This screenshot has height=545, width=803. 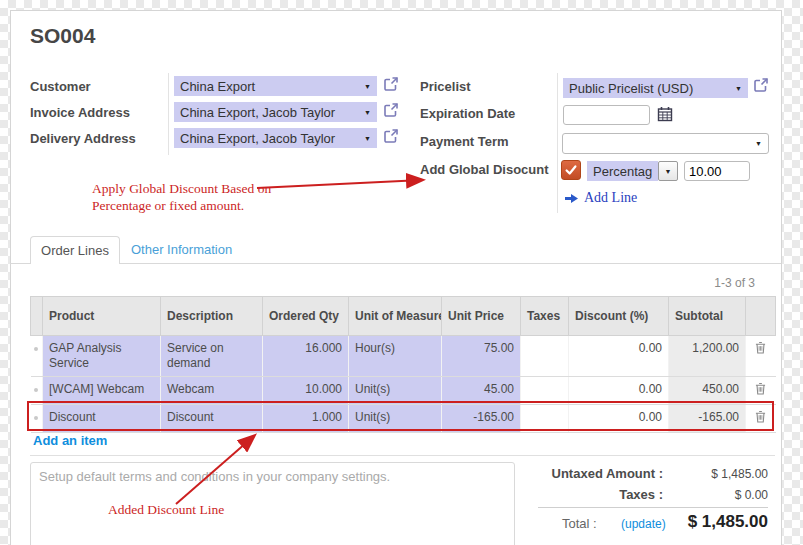 I want to click on tab-other-information: Other Information, so click(x=182, y=250).